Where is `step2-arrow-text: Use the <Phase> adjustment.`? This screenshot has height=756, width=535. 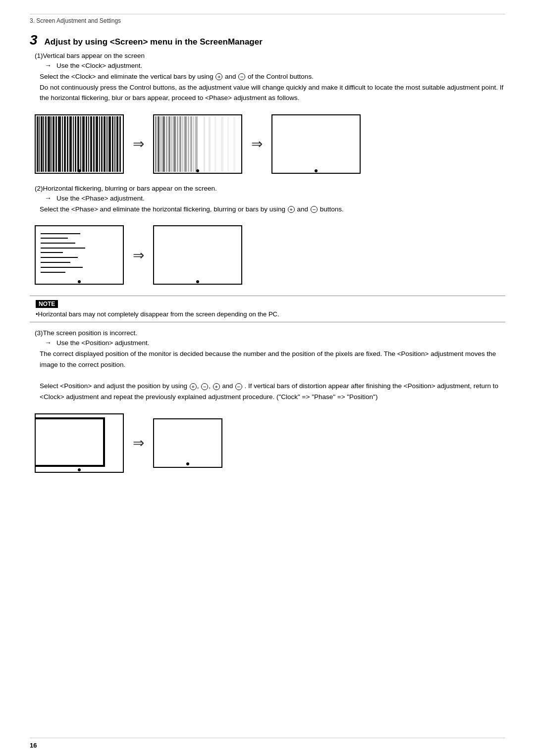
step2-arrow-text: Use the <Phase> adjustment. is located at coordinates (101, 198).